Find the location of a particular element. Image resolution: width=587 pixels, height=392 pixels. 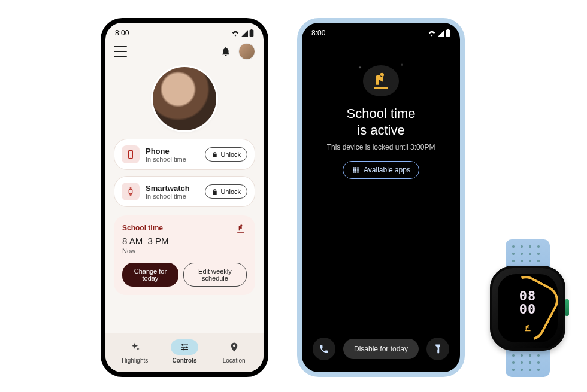

location-pin-icon is located at coordinates (234, 347).